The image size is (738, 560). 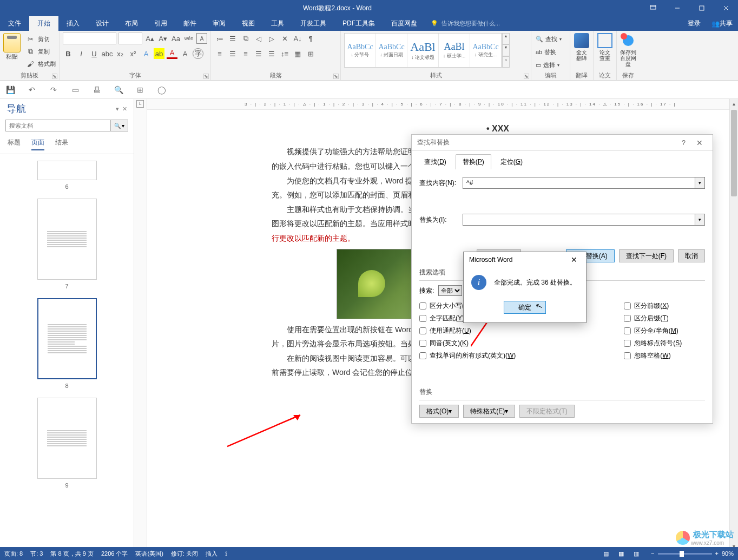 I want to click on style-item: AaBl↓ 论文标题, so click(x=423, y=50).